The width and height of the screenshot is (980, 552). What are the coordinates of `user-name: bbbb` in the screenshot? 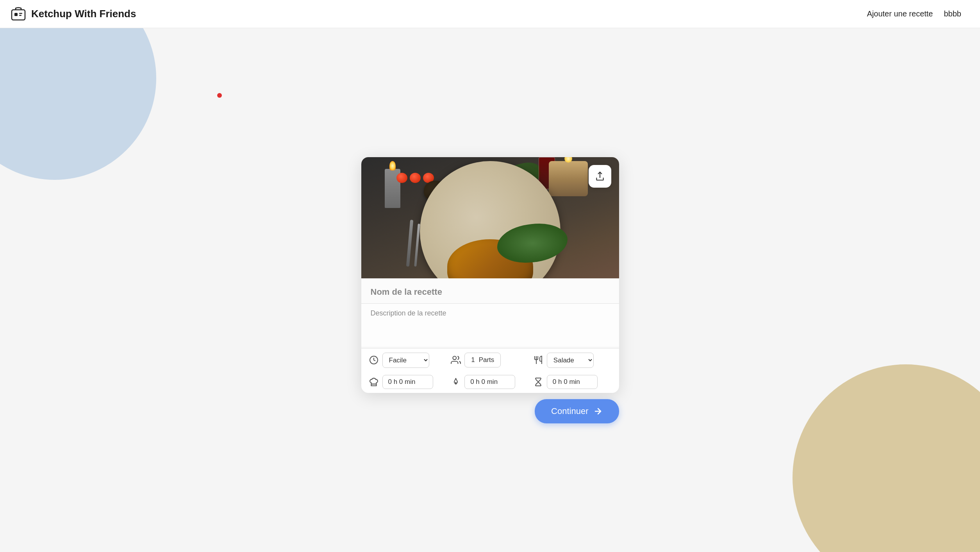 It's located at (953, 14).